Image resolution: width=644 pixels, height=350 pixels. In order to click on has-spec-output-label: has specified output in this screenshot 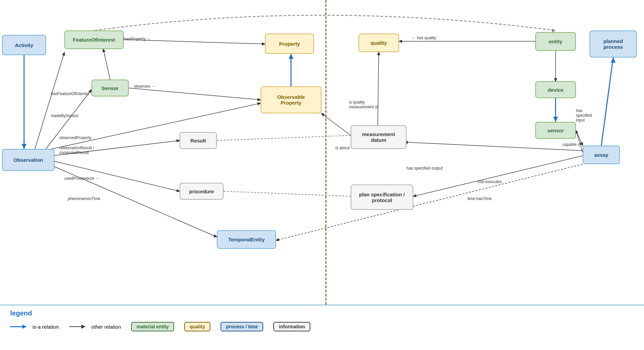, I will do `click(425, 168)`.